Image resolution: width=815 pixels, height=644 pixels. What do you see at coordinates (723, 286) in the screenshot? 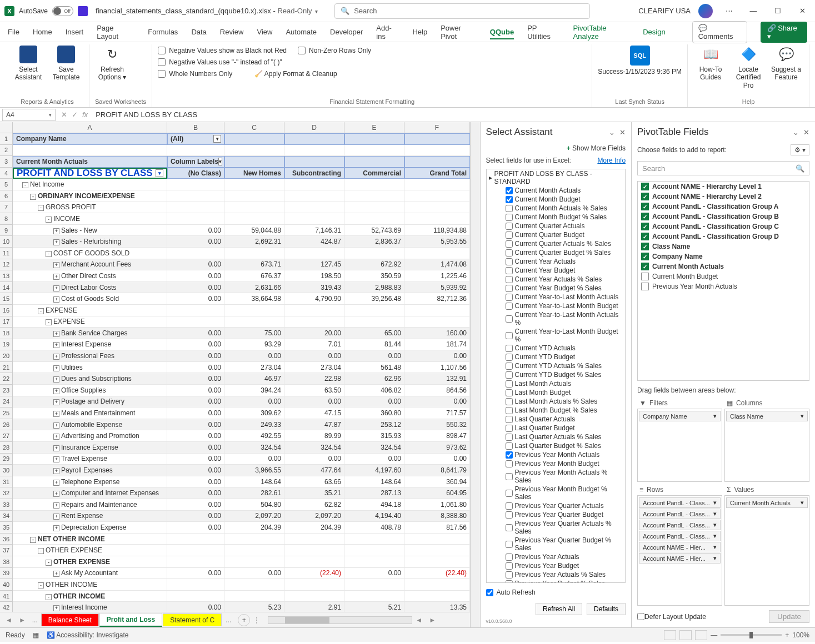
I see `pivot-field: Previous Year Month Actuals` at bounding box center [723, 286].